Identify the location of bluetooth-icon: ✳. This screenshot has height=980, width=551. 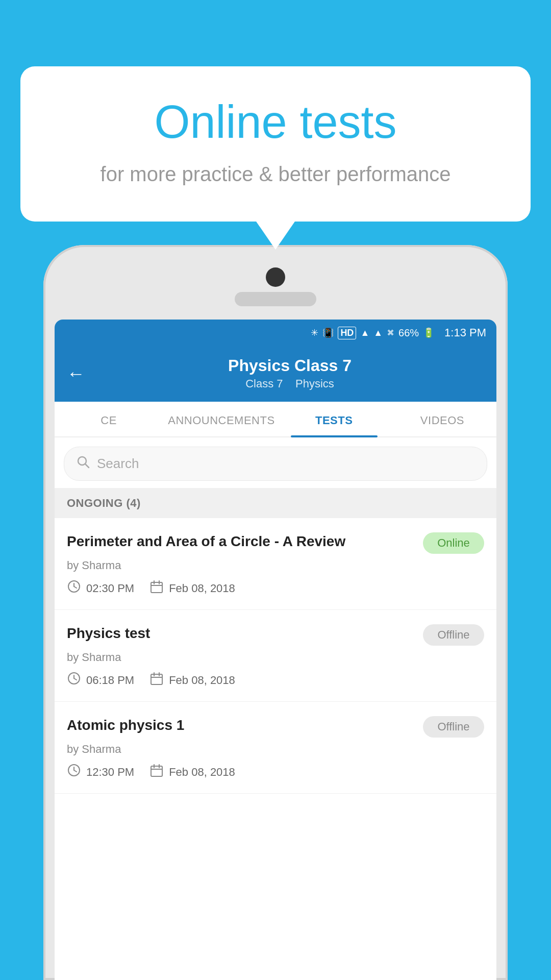
(314, 333).